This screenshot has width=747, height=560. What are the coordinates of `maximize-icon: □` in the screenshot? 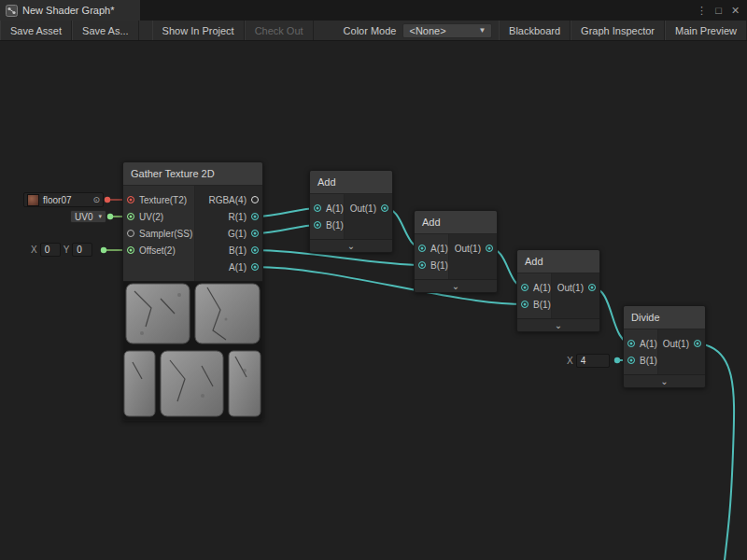 It's located at (719, 10).